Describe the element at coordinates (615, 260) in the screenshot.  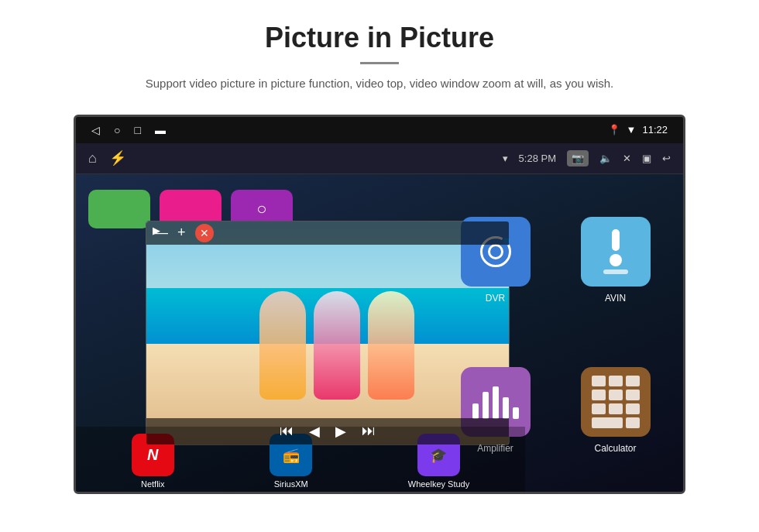
I see `app-item-avin: AVIN` at that location.